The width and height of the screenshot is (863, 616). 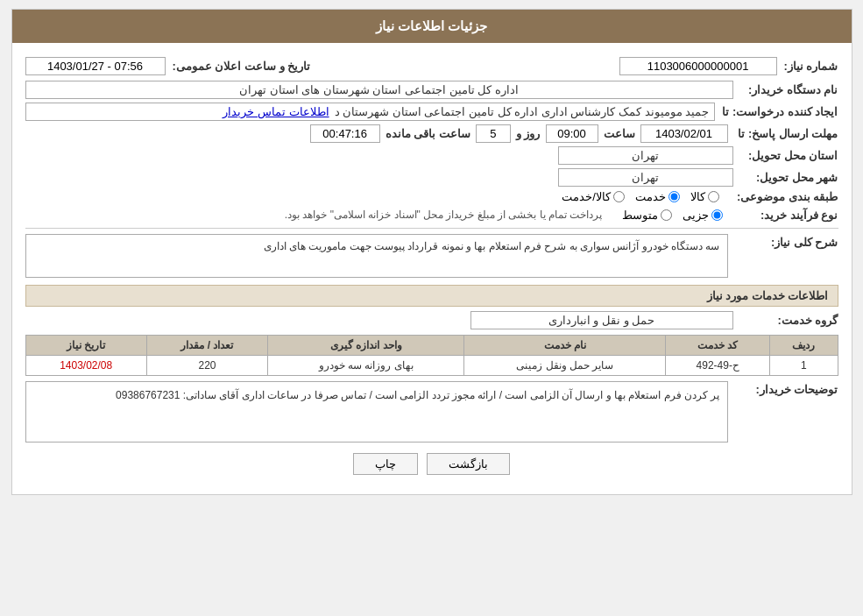 I want to click on deadline-date: 1403/02/01, so click(x=684, y=133).